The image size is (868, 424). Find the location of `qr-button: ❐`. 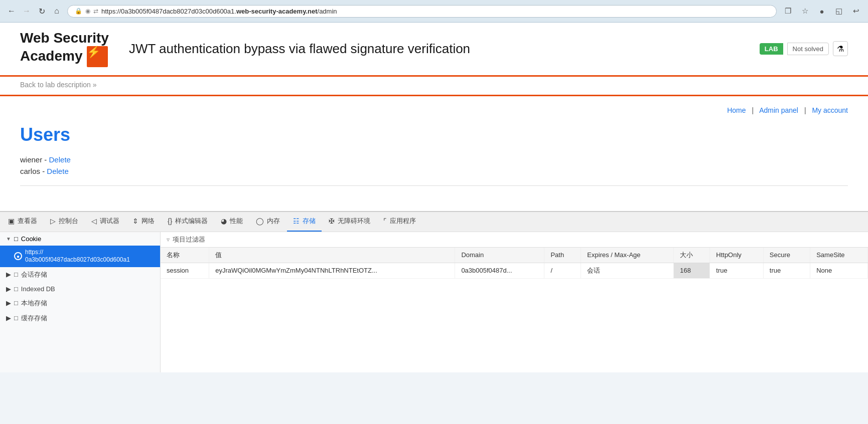

qr-button: ❐ is located at coordinates (788, 11).